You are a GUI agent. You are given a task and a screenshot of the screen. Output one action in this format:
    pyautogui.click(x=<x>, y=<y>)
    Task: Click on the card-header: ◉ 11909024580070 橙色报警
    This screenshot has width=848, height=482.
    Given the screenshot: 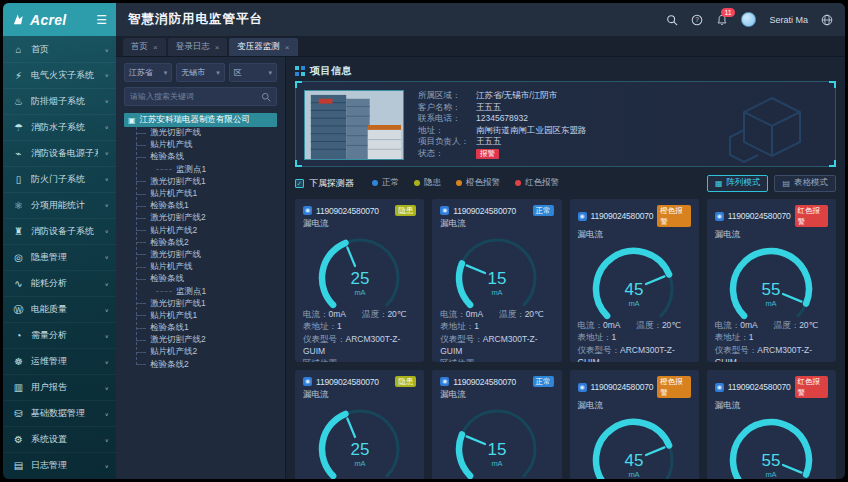 What is the action you would take?
    pyautogui.click(x=634, y=216)
    